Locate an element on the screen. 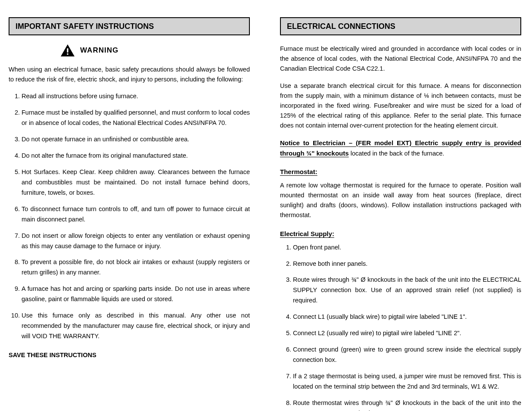 This screenshot has width=532, height=411. supply-step: Connect L1 (usually black wire) to pigta… is located at coordinates (407, 317).